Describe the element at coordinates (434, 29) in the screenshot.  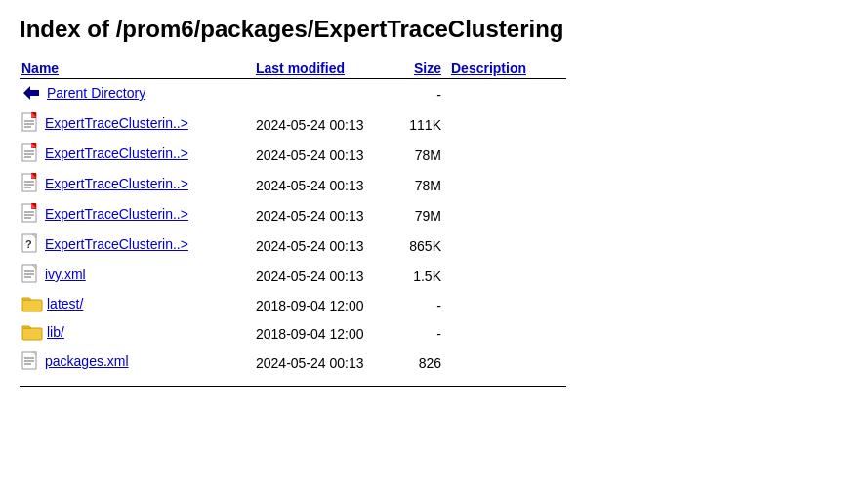
I see `page-title: Index of /prom6/packages/ExpertTraceClus…` at that location.